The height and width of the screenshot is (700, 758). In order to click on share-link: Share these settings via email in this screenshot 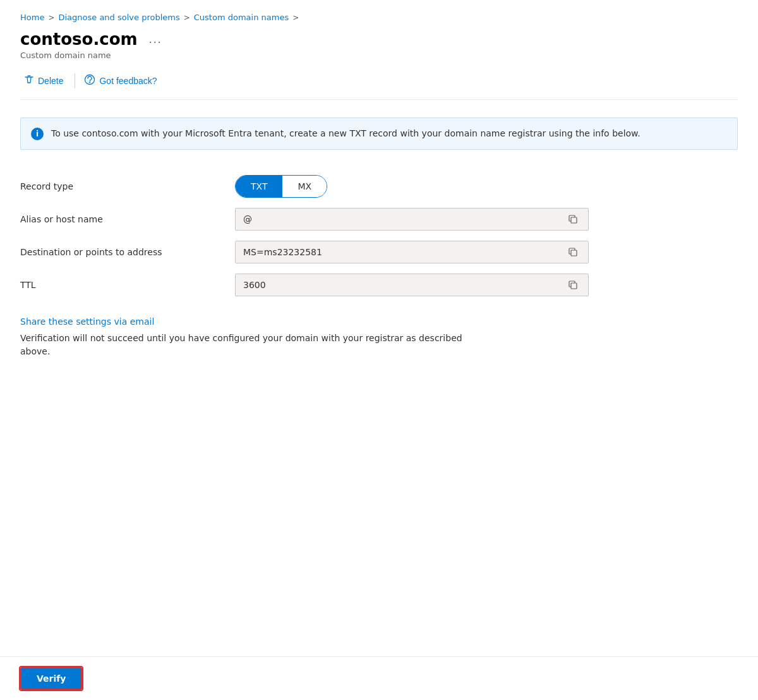, I will do `click(87, 322)`.